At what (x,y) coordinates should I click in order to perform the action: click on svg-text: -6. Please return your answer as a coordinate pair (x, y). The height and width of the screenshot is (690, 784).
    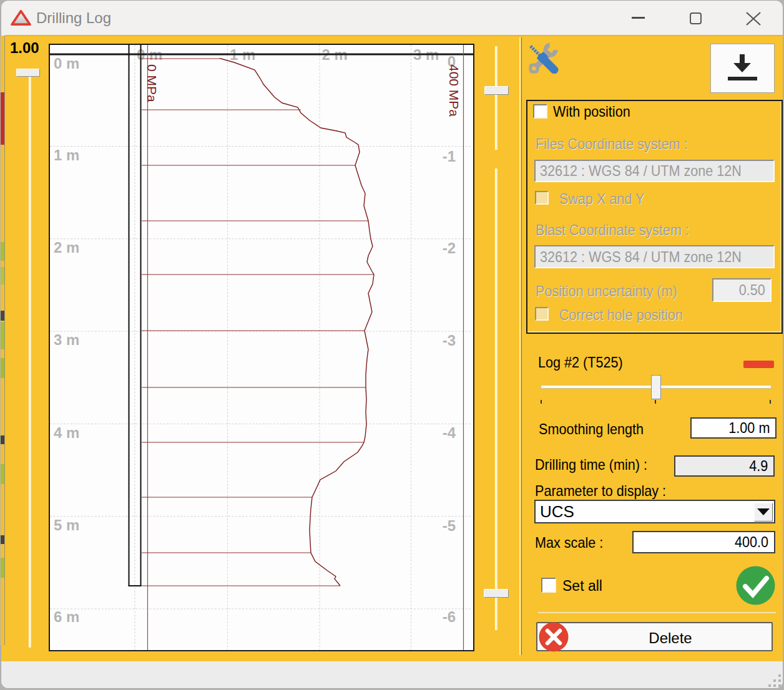
    Looking at the image, I should click on (449, 616).